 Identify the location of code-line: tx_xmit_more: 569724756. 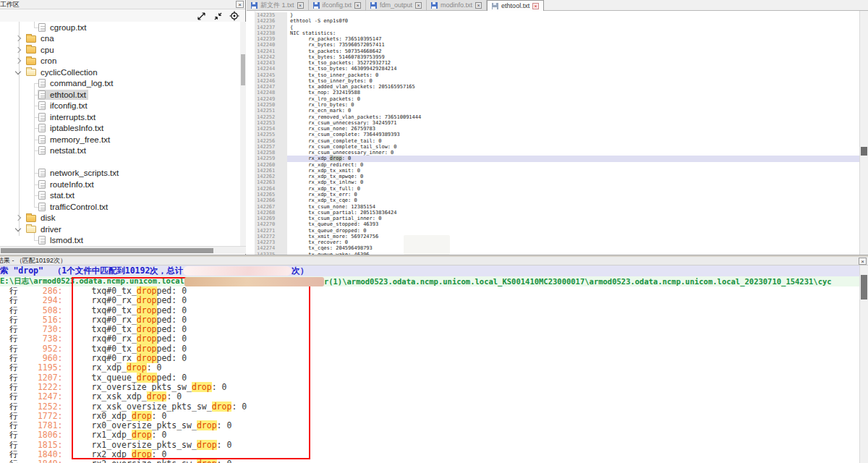
(573, 237).